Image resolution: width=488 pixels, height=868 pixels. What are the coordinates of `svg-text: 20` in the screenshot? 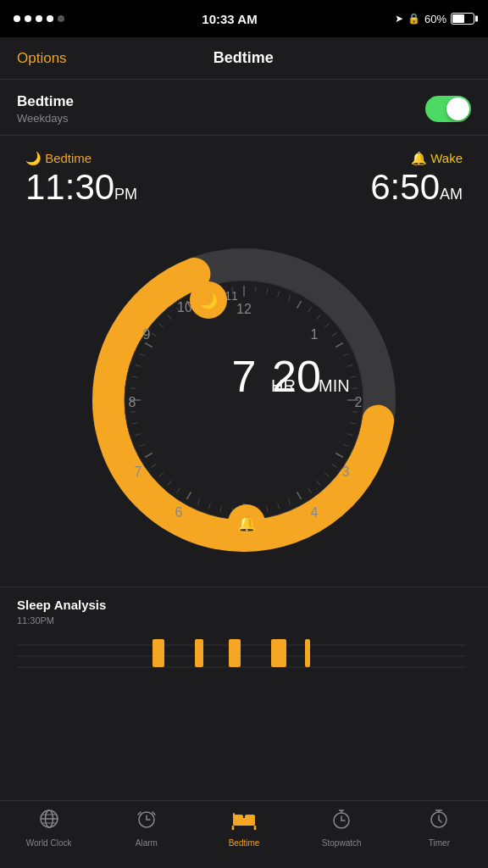 It's located at (297, 376).